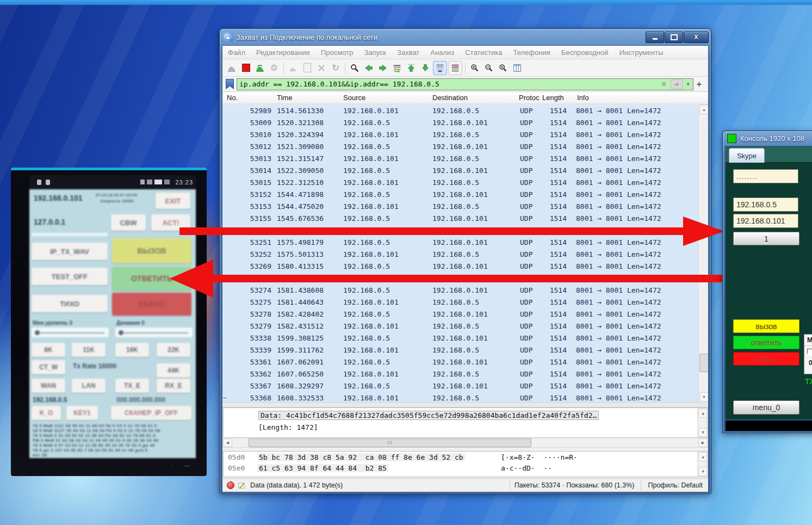 The width and height of the screenshot is (812, 525). I want to click on column-time: Time, so click(284, 98).